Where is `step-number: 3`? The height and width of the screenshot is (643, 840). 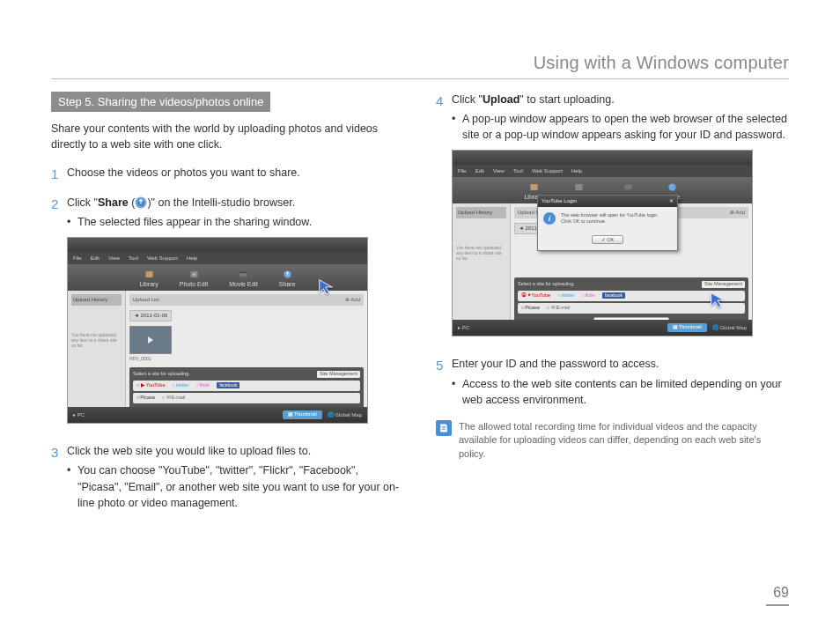 step-number: 3 is located at coordinates (59, 477).